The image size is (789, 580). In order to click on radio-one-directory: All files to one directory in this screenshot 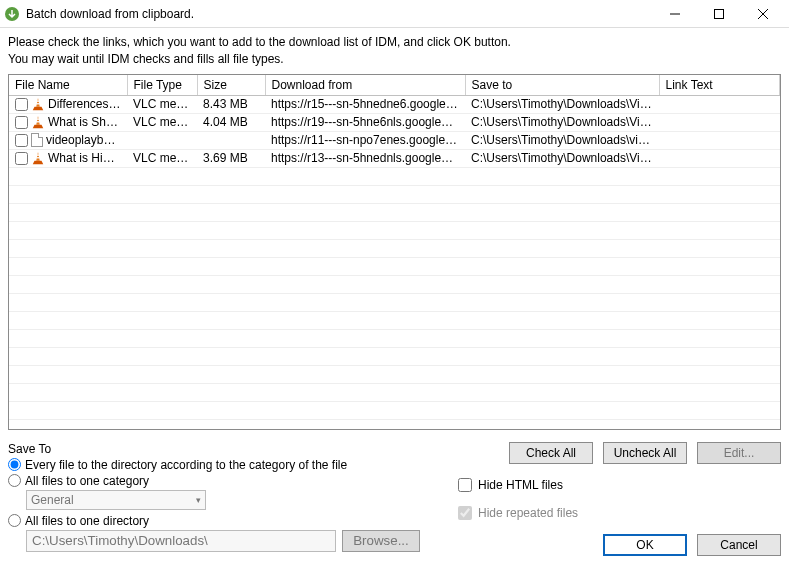, I will do `click(223, 521)`.